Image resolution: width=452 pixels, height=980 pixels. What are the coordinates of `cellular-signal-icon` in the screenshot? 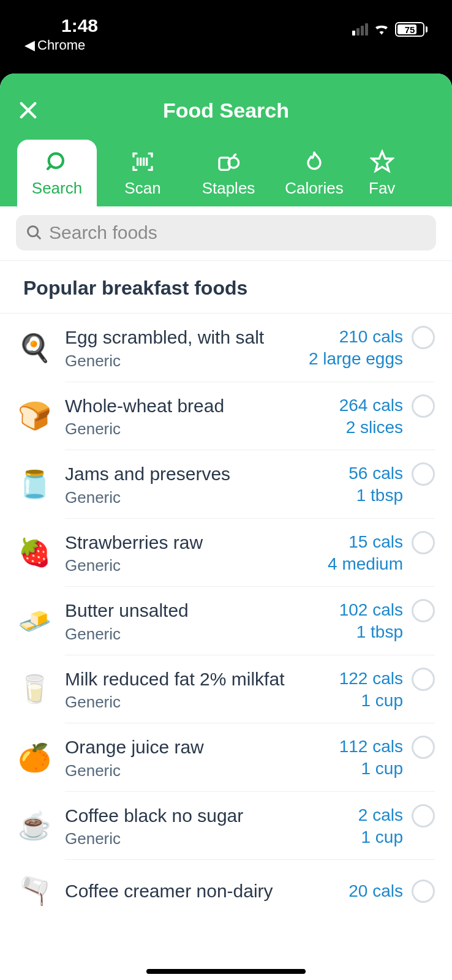 It's located at (360, 29).